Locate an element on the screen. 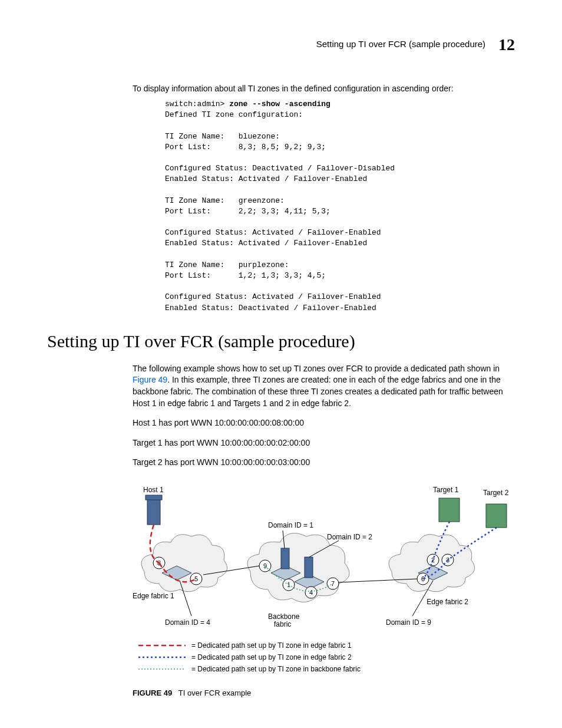 The height and width of the screenshot is (728, 562). page-header: Setting up TI over FCR (sample procedure… is located at coordinates (281, 45).